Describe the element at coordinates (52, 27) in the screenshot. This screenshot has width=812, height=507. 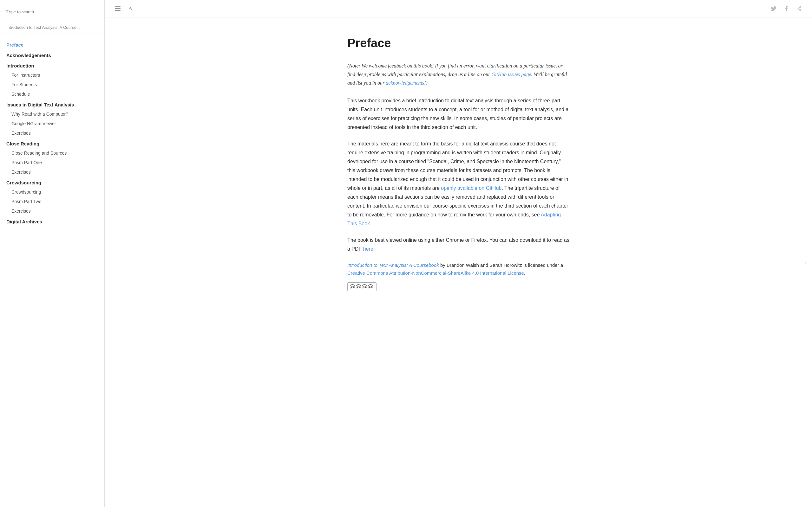
I see `book-title-label: Introduction to Text Analysis: A Course.…` at that location.